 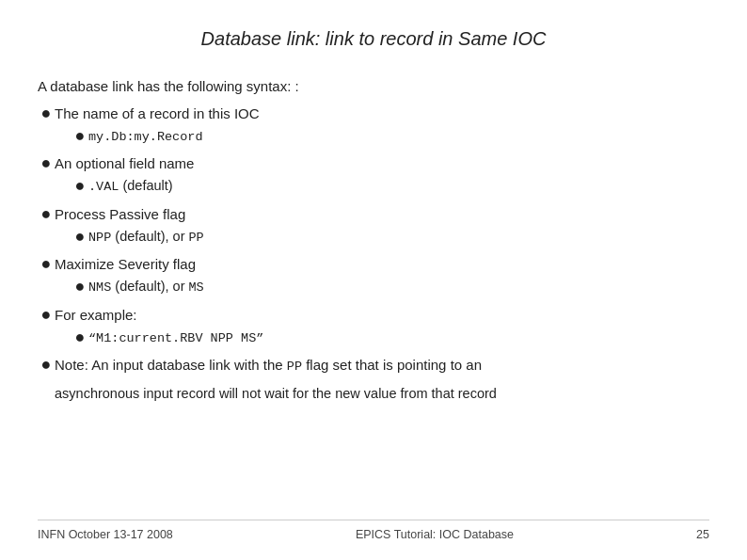 What do you see at coordinates (391, 365) in the screenshot?
I see `note-suffix: flag set that is pointing to an` at bounding box center [391, 365].